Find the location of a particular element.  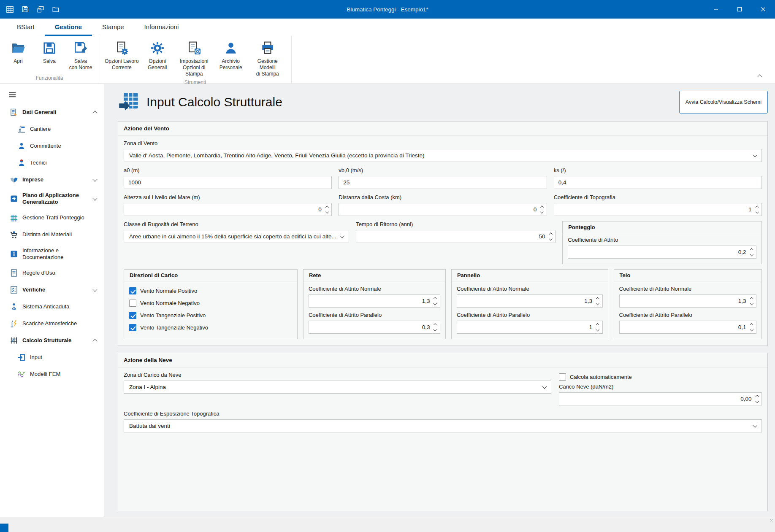

checkbox-vento-tangenziale-negativo: Vento Tangenziale Negativo is located at coordinates (211, 327).